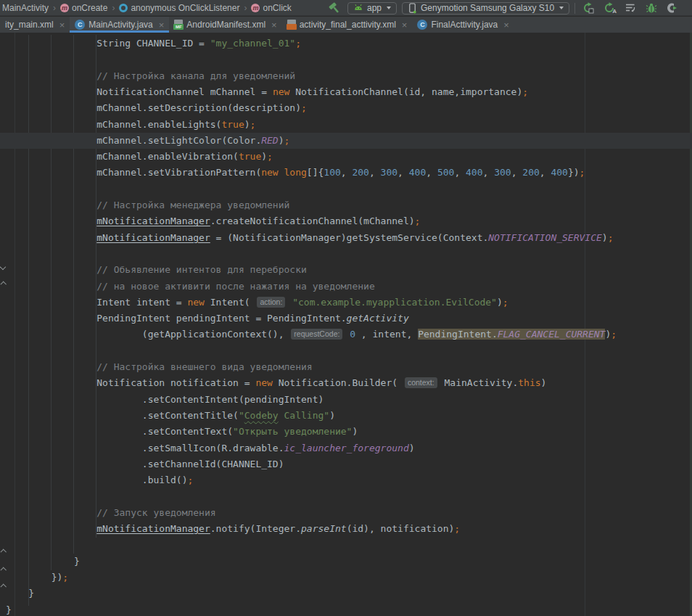 The image size is (692, 616). Describe the element at coordinates (346, 141) in the screenshot. I see `code-line: mChannel.setLightColor(Color.RED);` at that location.